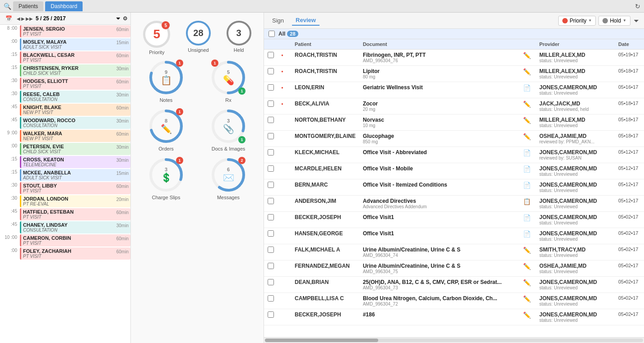 This screenshot has width=644, height=343. I want to click on patient-cell: DEAN,BRIAN, so click(325, 285).